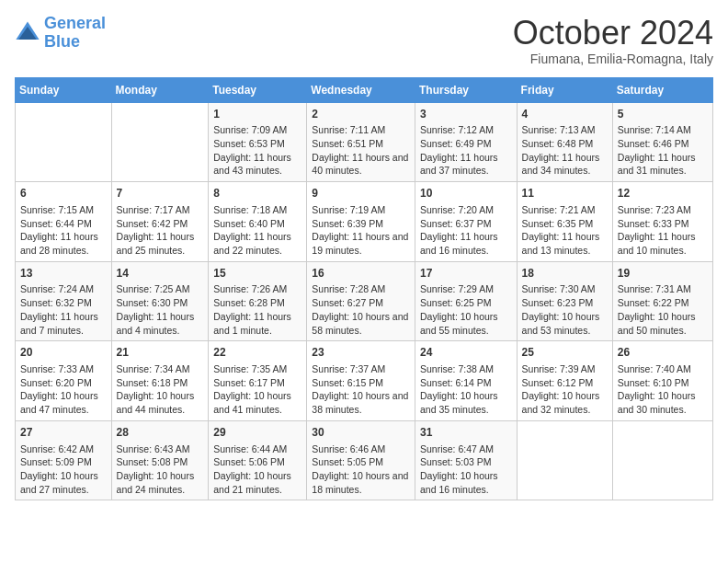 This screenshot has width=728, height=563. I want to click on calendar-cell: 6Sunrise: 7:15 AMSunset: 6:44 PMDaylight…, so click(64, 223).